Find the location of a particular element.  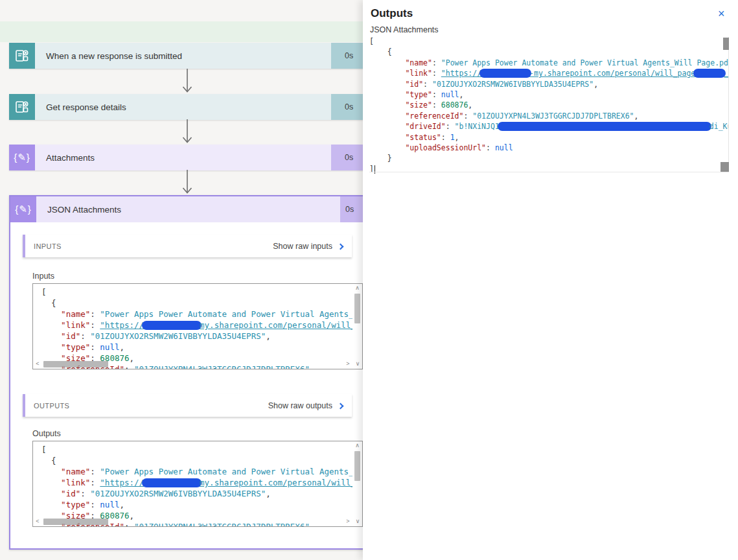

inputs-horizontal-scrollbar: < > ∨ is located at coordinates (198, 364).